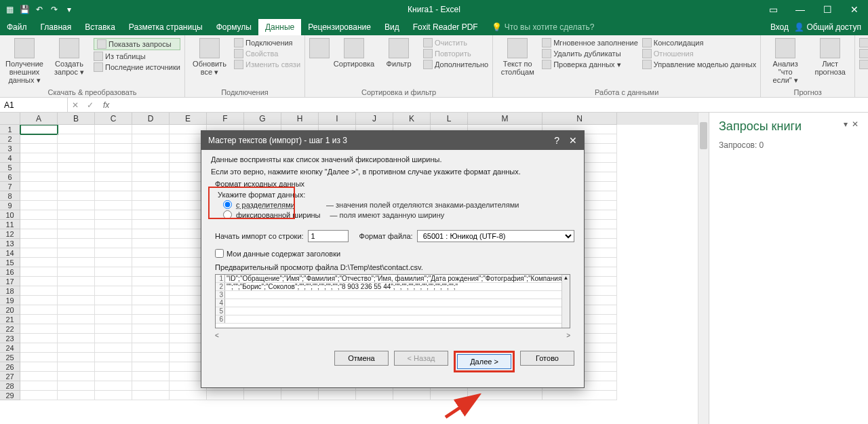 The height and width of the screenshot is (424, 868). I want to click on new-query-button: Создать запрос ▾, so click(69, 57).